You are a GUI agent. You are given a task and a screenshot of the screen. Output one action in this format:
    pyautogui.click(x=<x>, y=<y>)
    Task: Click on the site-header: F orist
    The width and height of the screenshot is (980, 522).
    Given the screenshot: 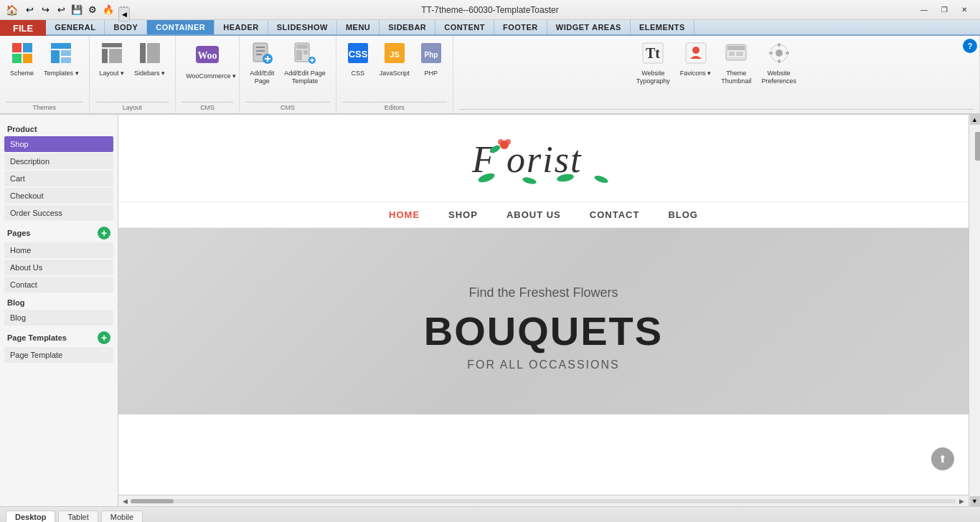 What is the action you would take?
    pyautogui.click(x=544, y=158)
    